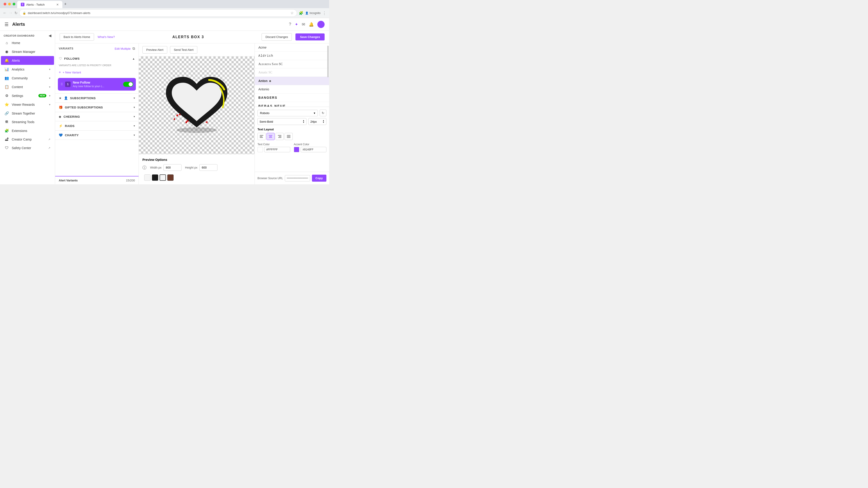  What do you see at coordinates (97, 117) in the screenshot?
I see `cheering-section-header: ◆ CHEERING ▾` at bounding box center [97, 117].